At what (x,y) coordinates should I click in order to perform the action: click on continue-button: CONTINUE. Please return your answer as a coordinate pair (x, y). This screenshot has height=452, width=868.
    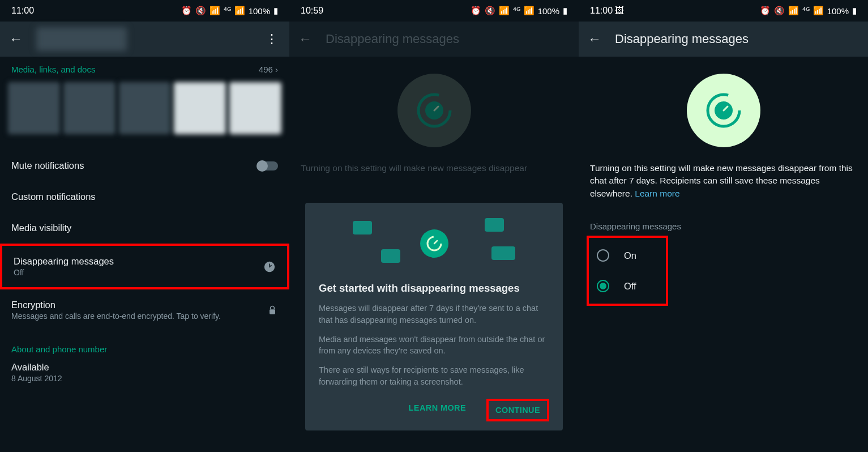
    Looking at the image, I should click on (518, 410).